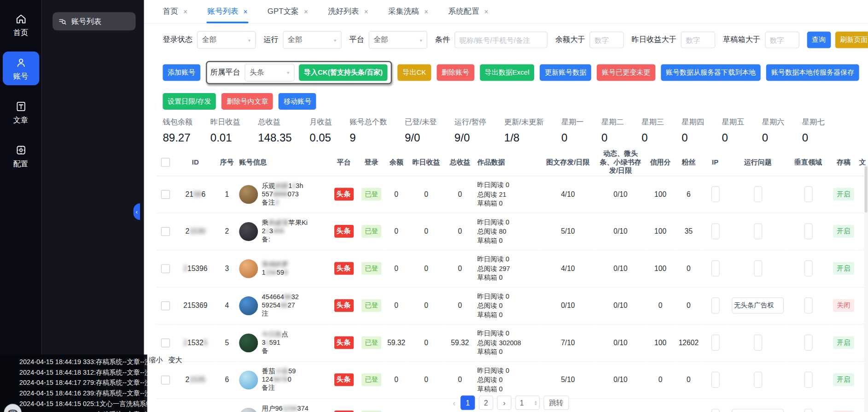 The width and height of the screenshot is (868, 412). What do you see at coordinates (501, 40) in the screenshot?
I see `condition-input` at bounding box center [501, 40].